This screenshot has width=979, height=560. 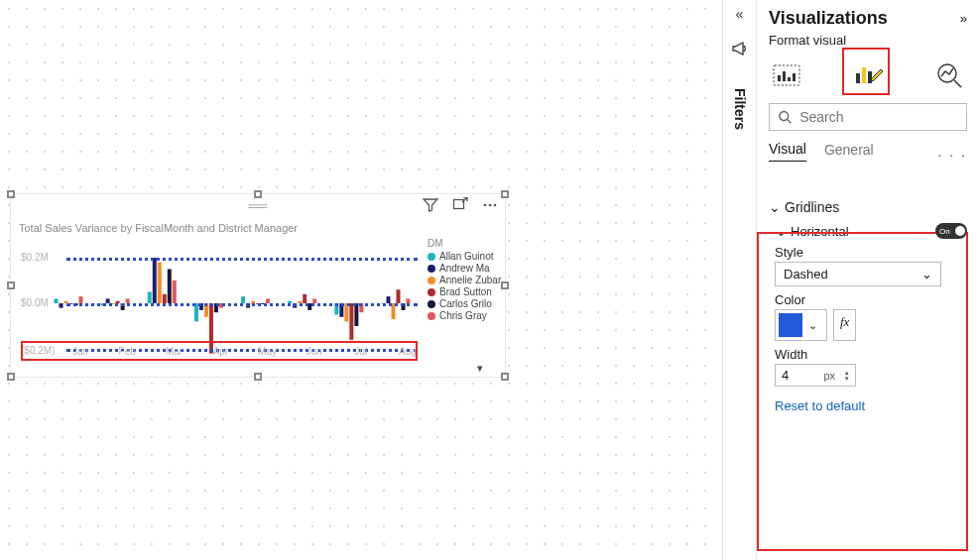 What do you see at coordinates (871, 406) in the screenshot?
I see `reset-to-default-link: Reset to default` at bounding box center [871, 406].